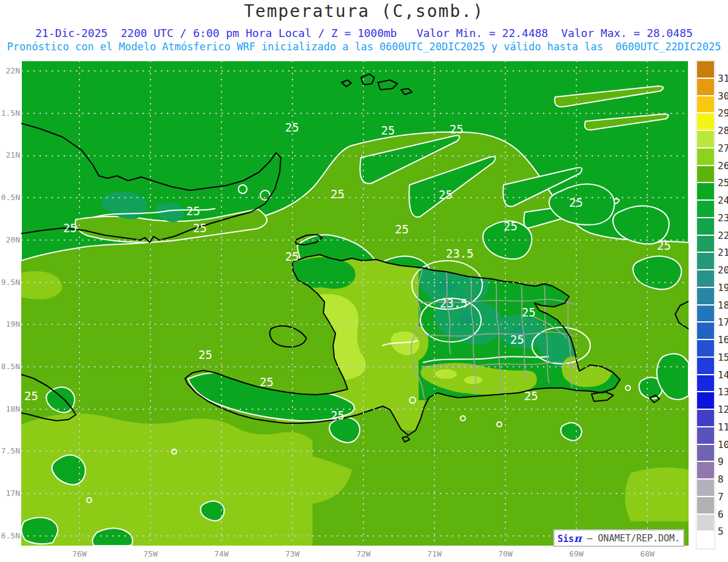 This screenshot has width=728, height=562. Describe the element at coordinates (364, 33) in the screenshot. I see `forecast-time-line: 21-Dic-2025 2200 UTC / 6:00 pm Hora Loca…` at that location.